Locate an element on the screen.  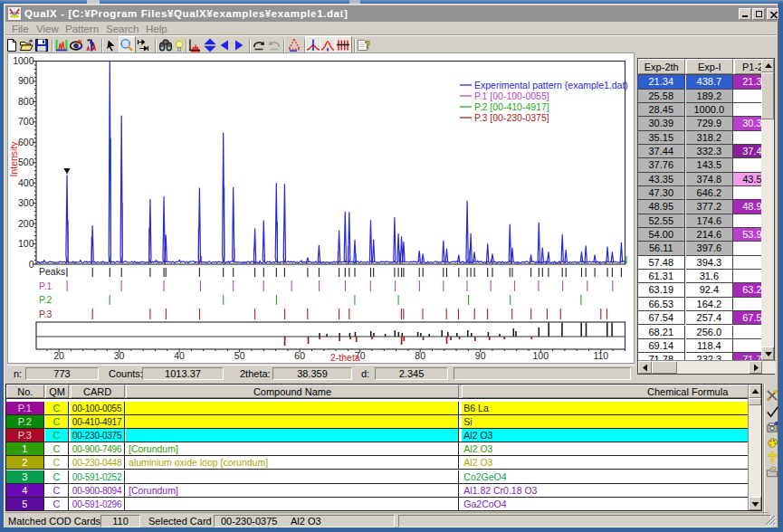
svg-text: 1000 is located at coordinates (24, 61).